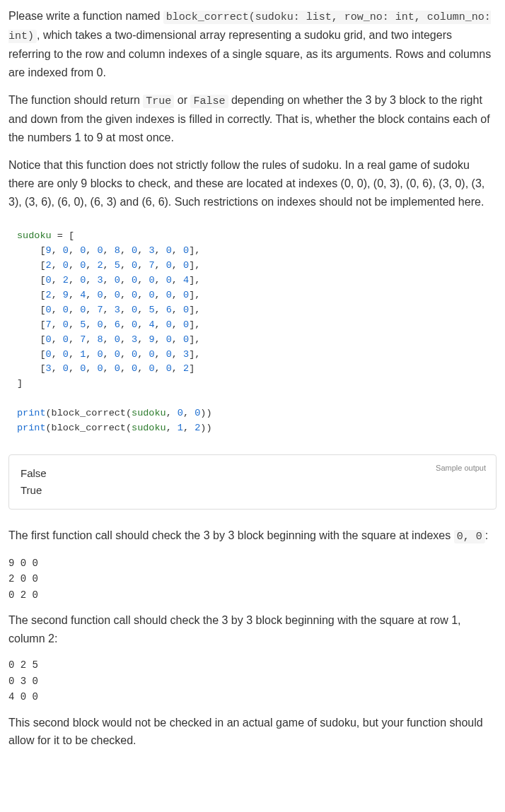 The image size is (505, 812). Describe the element at coordinates (253, 579) in the screenshot. I see `first-block-values: 9 0 0 2 0 0 0 2 0` at that location.